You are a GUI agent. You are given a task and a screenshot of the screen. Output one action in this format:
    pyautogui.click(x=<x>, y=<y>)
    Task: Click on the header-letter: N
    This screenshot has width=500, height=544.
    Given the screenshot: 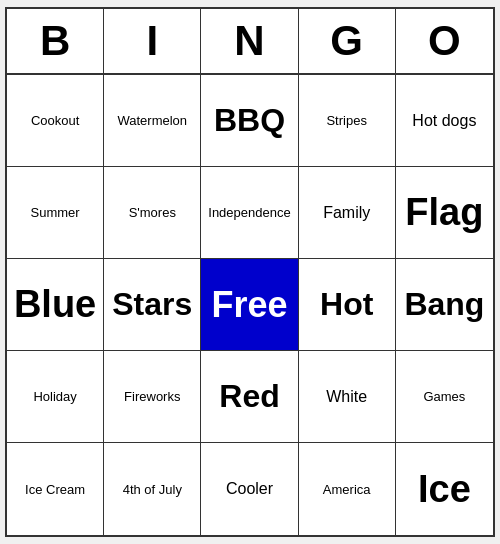 What is the action you would take?
    pyautogui.click(x=250, y=41)
    